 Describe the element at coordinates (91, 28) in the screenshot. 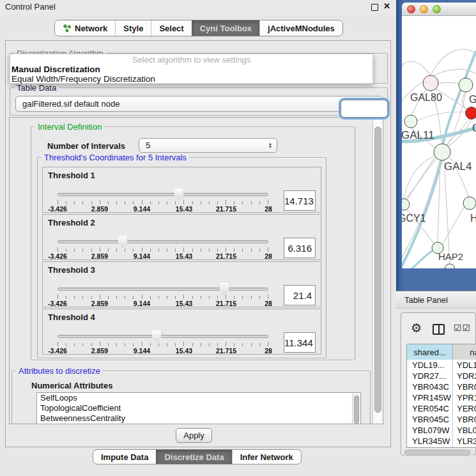

I see `tab-label: Network` at that location.